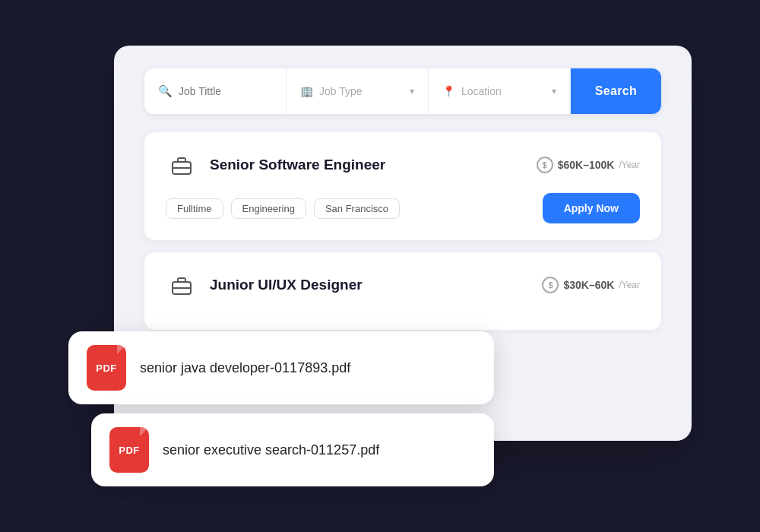 Image resolution: width=760 pixels, height=532 pixels. Describe the element at coordinates (340, 91) in the screenshot. I see `job-type-label: Job Type` at that location.